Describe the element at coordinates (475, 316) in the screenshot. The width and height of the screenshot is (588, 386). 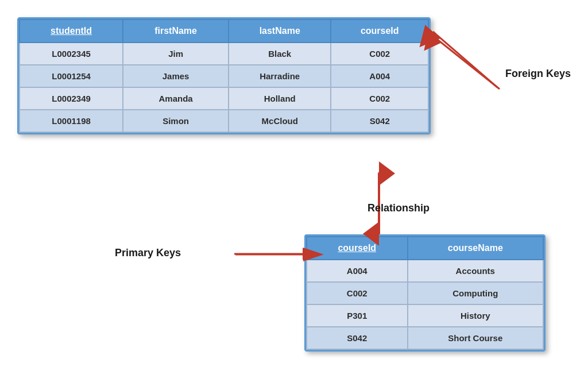
I see `cell-coursename: History` at that location.